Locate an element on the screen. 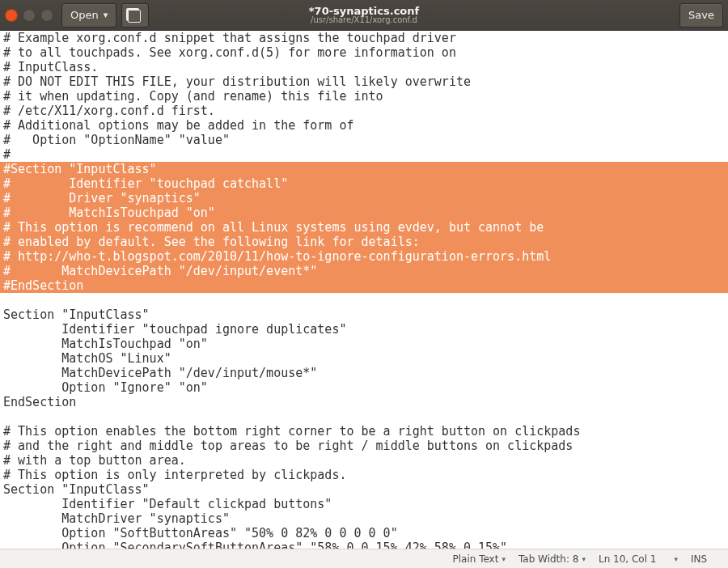 The height and width of the screenshot is (568, 728). editor-line: # is located at coordinates (364, 155).